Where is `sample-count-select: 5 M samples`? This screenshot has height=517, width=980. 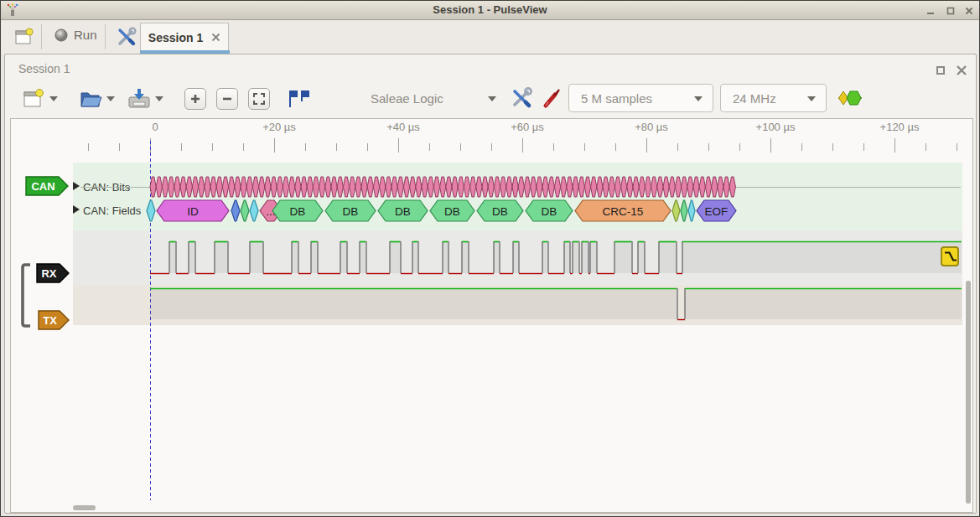 sample-count-select: 5 M samples is located at coordinates (640, 98).